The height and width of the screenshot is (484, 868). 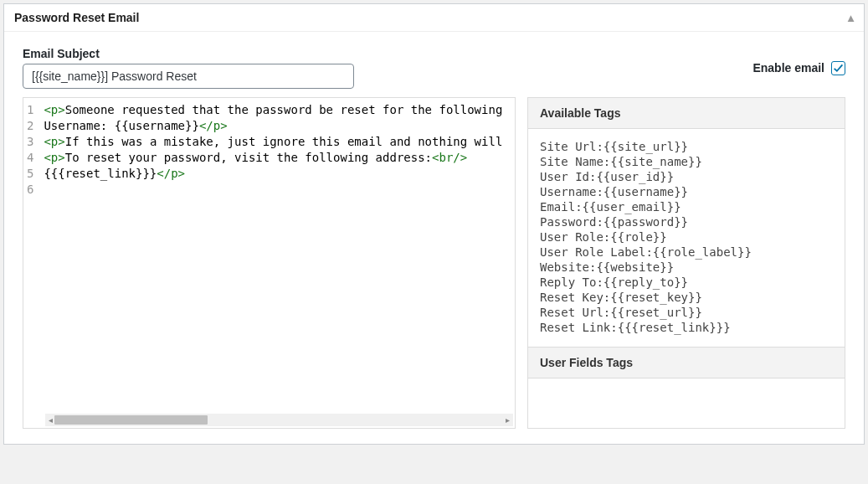 I want to click on editor-line: Username: {{username}}</p>, so click(x=280, y=126).